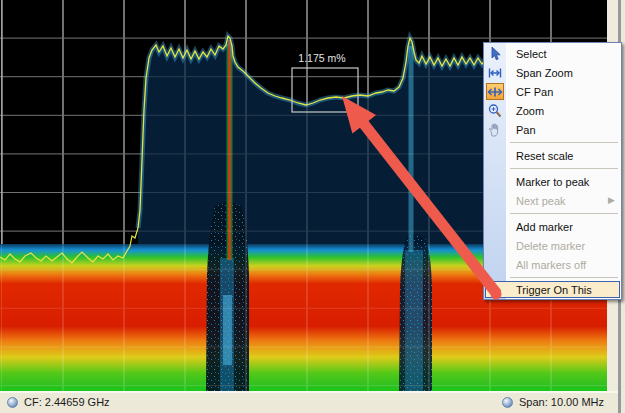 The image size is (625, 413). What do you see at coordinates (495, 54) in the screenshot?
I see `cursor-icon` at bounding box center [495, 54].